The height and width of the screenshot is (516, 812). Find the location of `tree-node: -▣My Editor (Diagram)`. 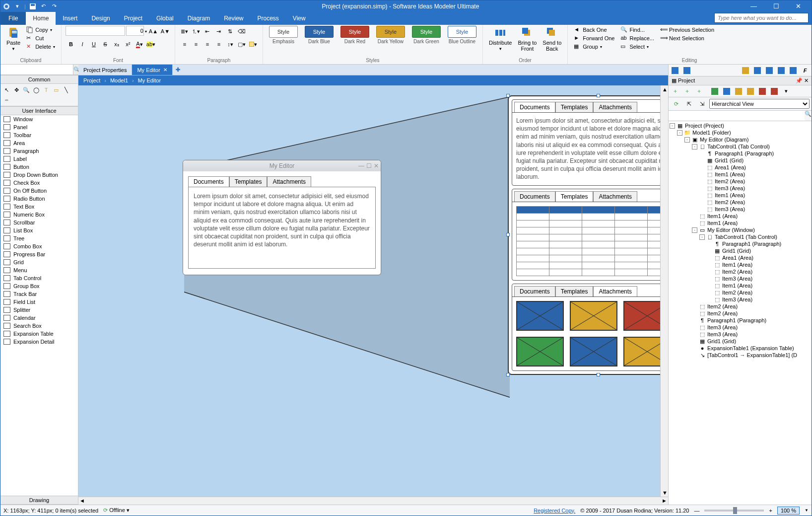

tree-node: -▣My Editor (Diagram) is located at coordinates (740, 140).